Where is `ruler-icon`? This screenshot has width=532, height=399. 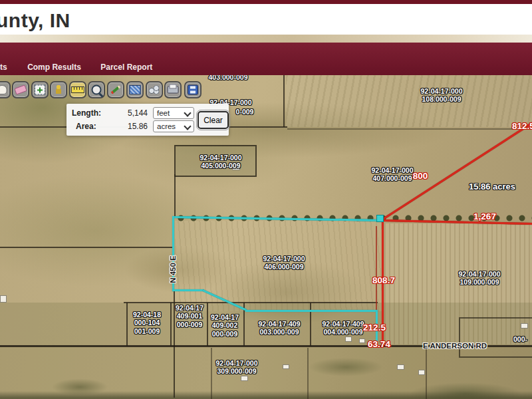 ruler-icon is located at coordinates (78, 90).